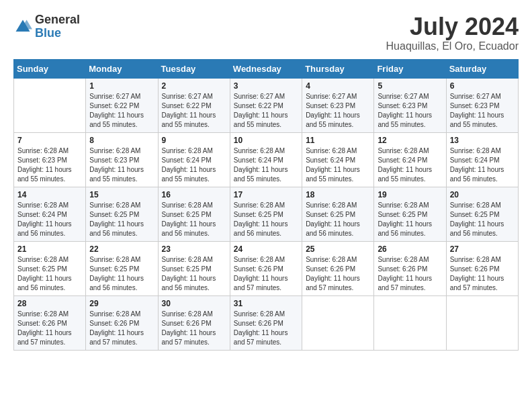 This screenshot has width=532, height=411. Describe the element at coordinates (410, 160) in the screenshot. I see `calendar-day-cell: 12Sunrise: 6:28 AM Sunset: 6:24 PM Dayli…` at that location.